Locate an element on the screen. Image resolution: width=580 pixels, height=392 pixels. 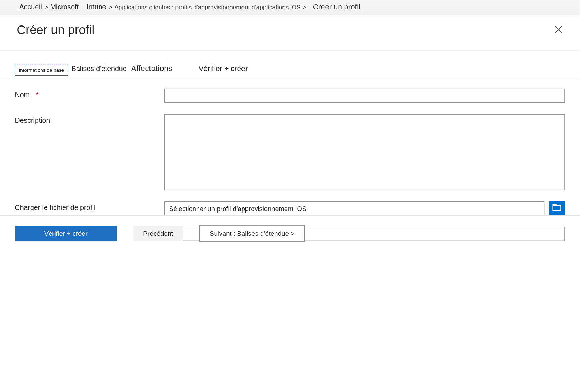
label-name: Nom* is located at coordinates (90, 94).